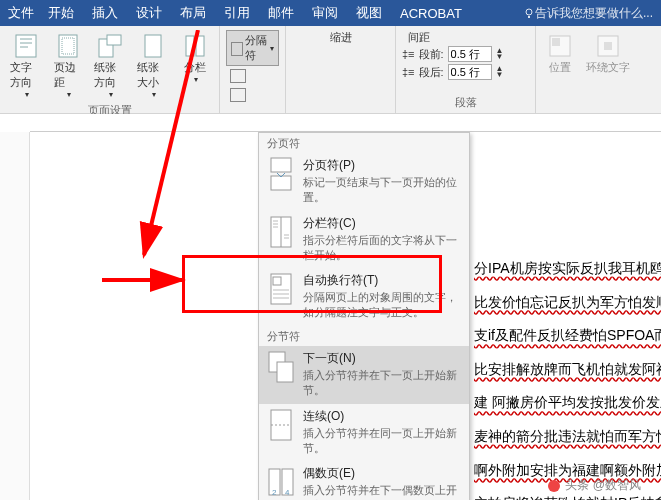  What do you see at coordinates (193, 13) in the screenshot?
I see `tab-layout: 布局` at bounding box center [193, 13].